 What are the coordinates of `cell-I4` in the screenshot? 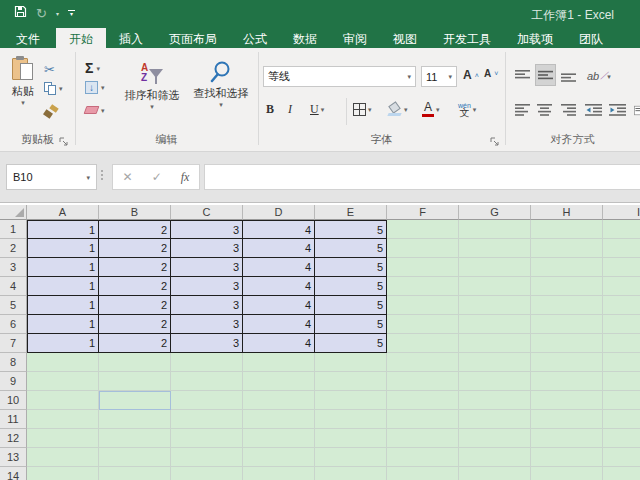 It's located at (622, 286).